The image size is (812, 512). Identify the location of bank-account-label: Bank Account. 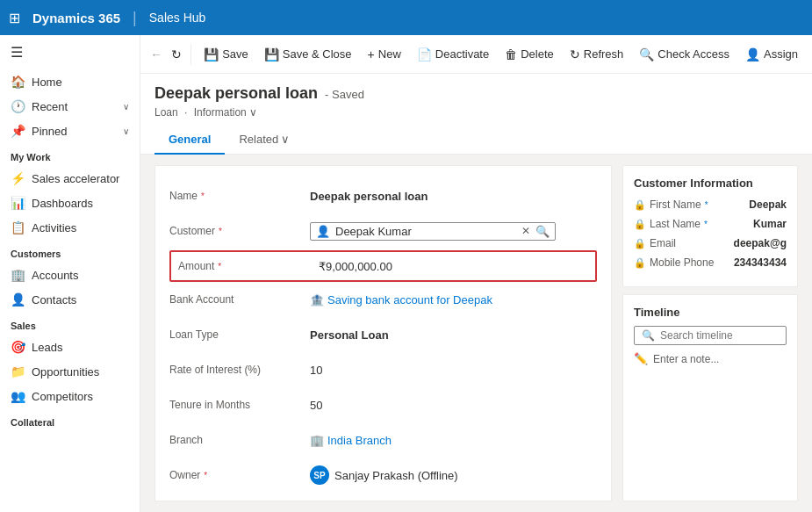
(240, 299).